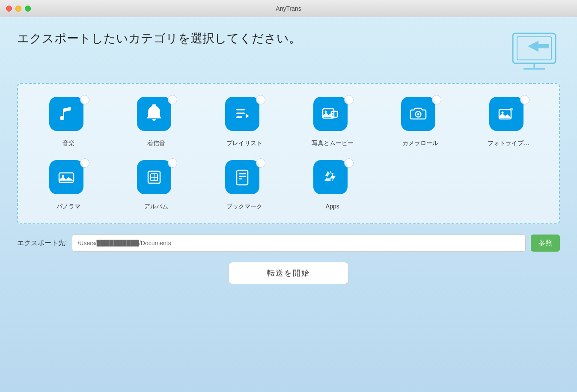  What do you see at coordinates (66, 177) in the screenshot?
I see `panorama-icon` at bounding box center [66, 177].